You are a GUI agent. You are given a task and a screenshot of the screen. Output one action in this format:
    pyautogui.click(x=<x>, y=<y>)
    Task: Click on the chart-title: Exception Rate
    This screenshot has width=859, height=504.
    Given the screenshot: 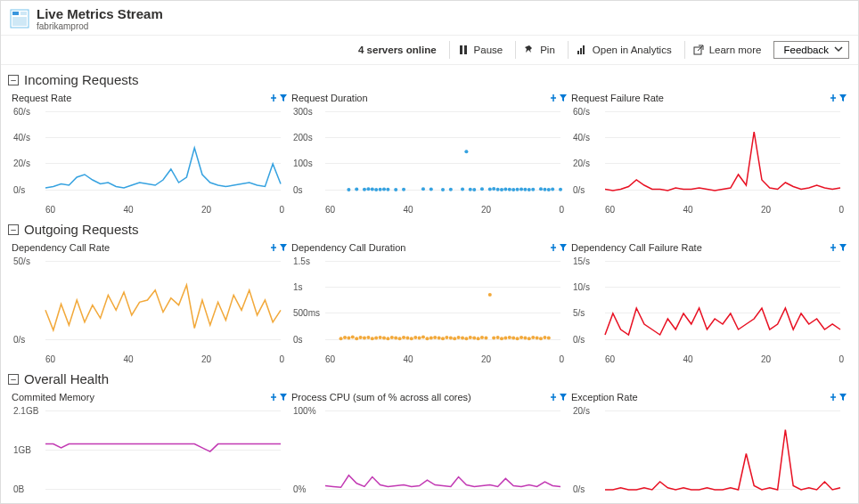 What is the action you would take?
    pyautogui.click(x=604, y=397)
    